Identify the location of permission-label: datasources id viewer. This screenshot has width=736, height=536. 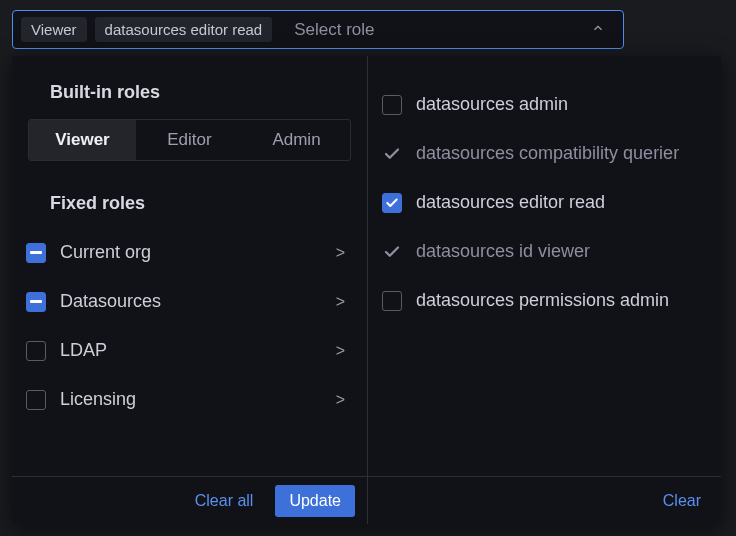
(503, 252).